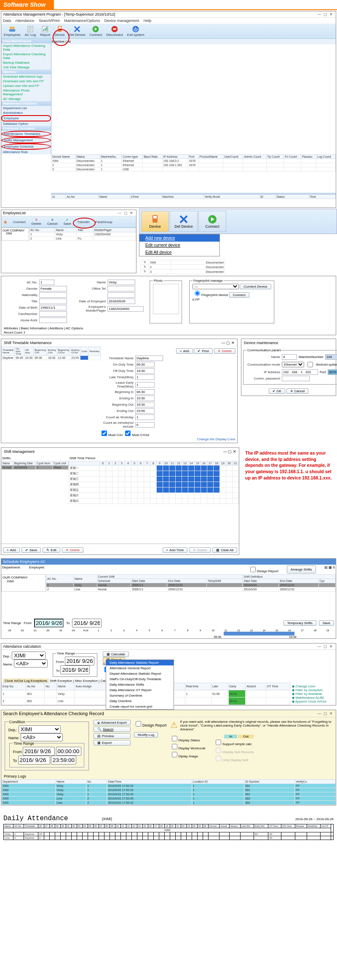  I want to click on big-device-btn: Device, so click(155, 221).